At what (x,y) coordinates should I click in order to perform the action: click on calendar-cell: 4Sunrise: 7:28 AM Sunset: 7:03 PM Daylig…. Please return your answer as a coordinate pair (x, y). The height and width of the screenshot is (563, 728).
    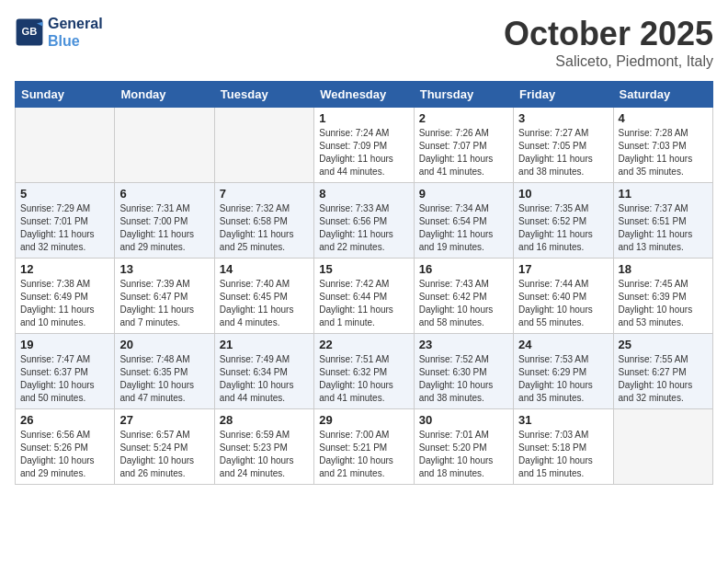
    Looking at the image, I should click on (663, 145).